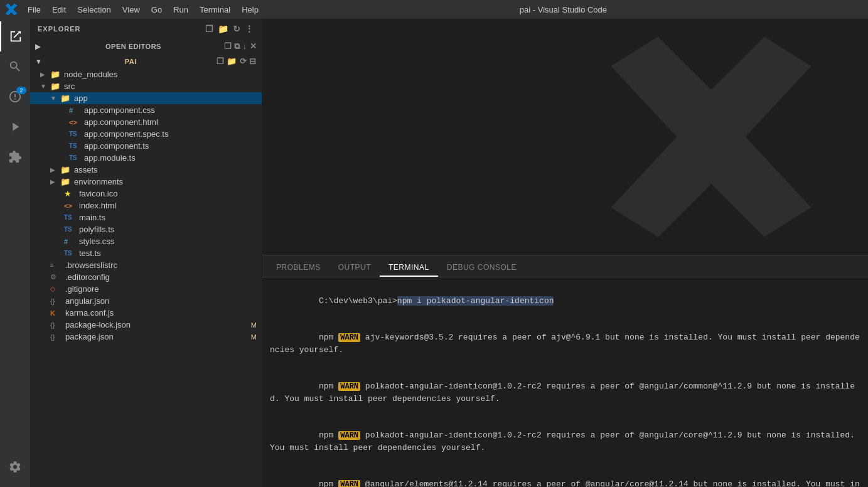 The height and width of the screenshot is (487, 868). What do you see at coordinates (146, 110) in the screenshot?
I see `tree-app-component-css: # app.component.css` at bounding box center [146, 110].